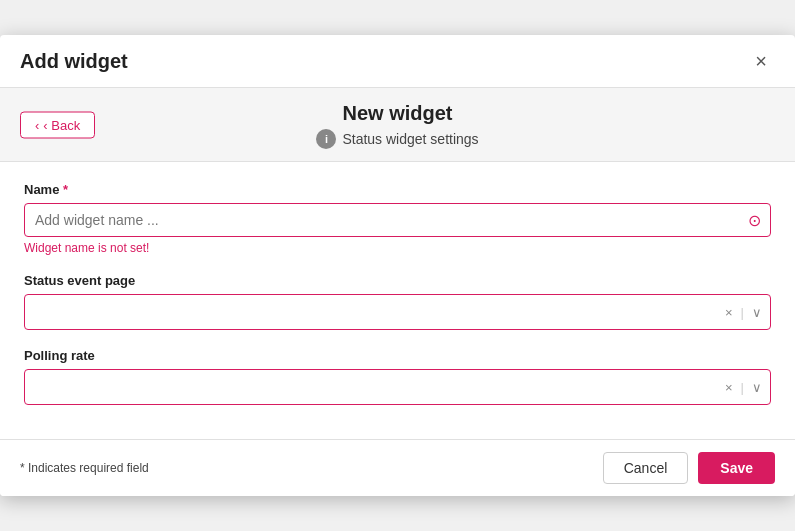  What do you see at coordinates (398, 114) in the screenshot?
I see `wizard-title: New widget` at bounding box center [398, 114].